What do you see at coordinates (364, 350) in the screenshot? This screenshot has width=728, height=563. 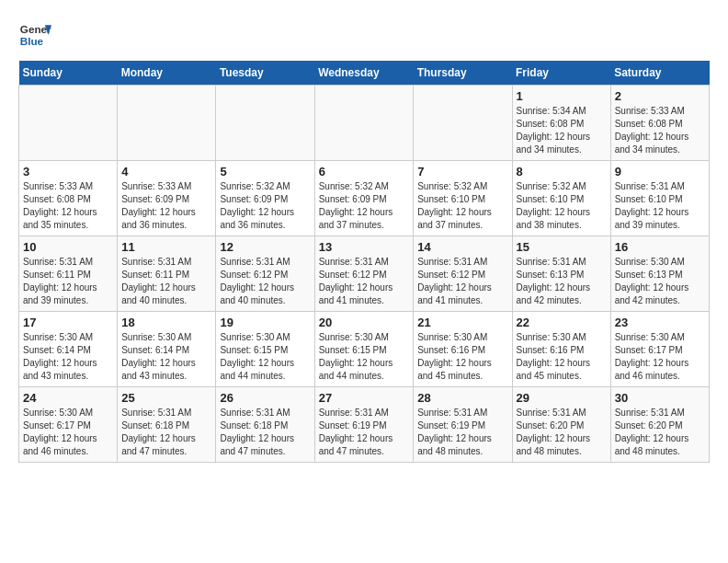 I see `calendar-week-row: 17Sunrise: 5:30 AM Sunset: 6:14 PM Dayli…` at bounding box center [364, 350].